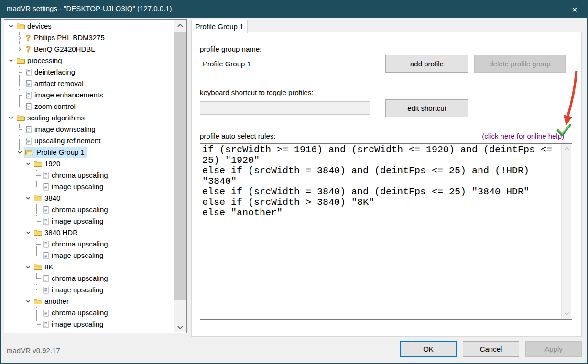 Image resolution: width=588 pixels, height=364 pixels. What do you see at coordinates (90, 267) in the screenshot?
I see `tree-item-8k: 8K` at bounding box center [90, 267].